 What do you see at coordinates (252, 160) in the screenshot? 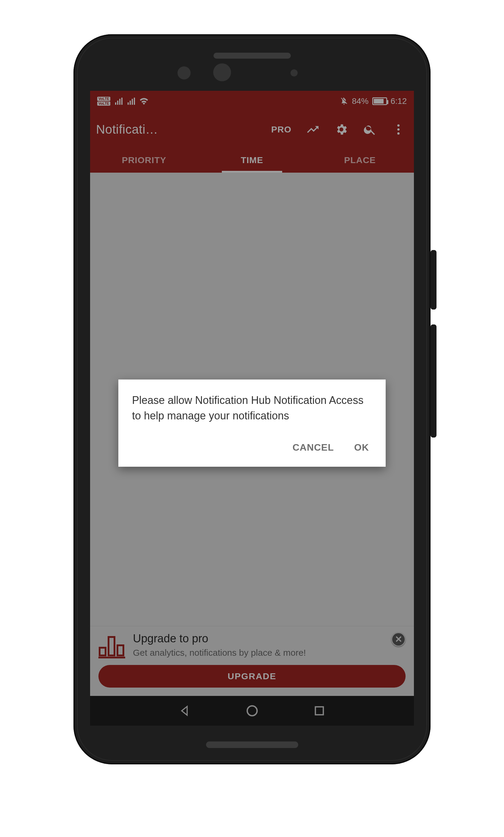
I see `tab-time: TIME` at bounding box center [252, 160].